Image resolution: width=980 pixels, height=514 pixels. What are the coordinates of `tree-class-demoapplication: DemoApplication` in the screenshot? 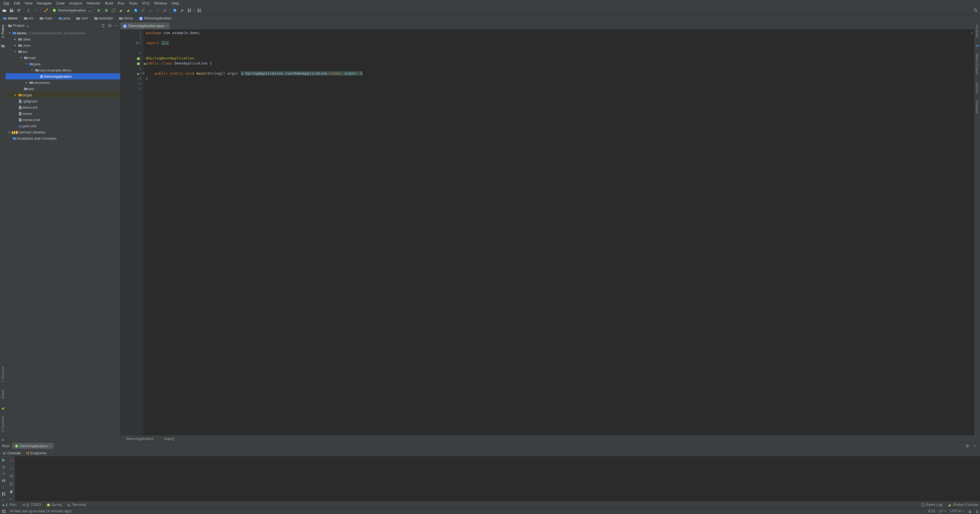 It's located at (63, 76).